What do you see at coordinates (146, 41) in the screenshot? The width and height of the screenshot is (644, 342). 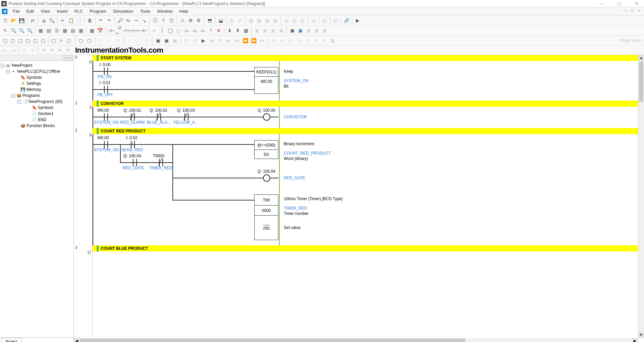 I see `nav-left-icon: ↗` at bounding box center [146, 41].